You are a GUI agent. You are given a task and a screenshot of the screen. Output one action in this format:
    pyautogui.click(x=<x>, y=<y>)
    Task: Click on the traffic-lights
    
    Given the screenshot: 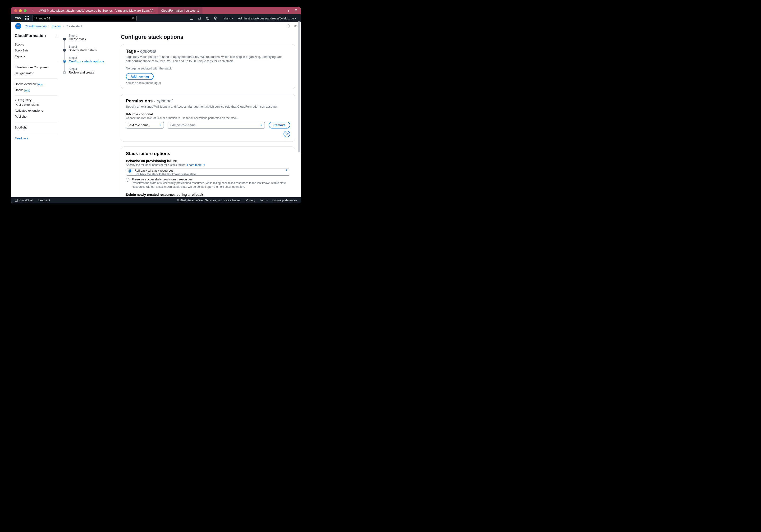 What is the action you would take?
    pyautogui.click(x=21, y=11)
    